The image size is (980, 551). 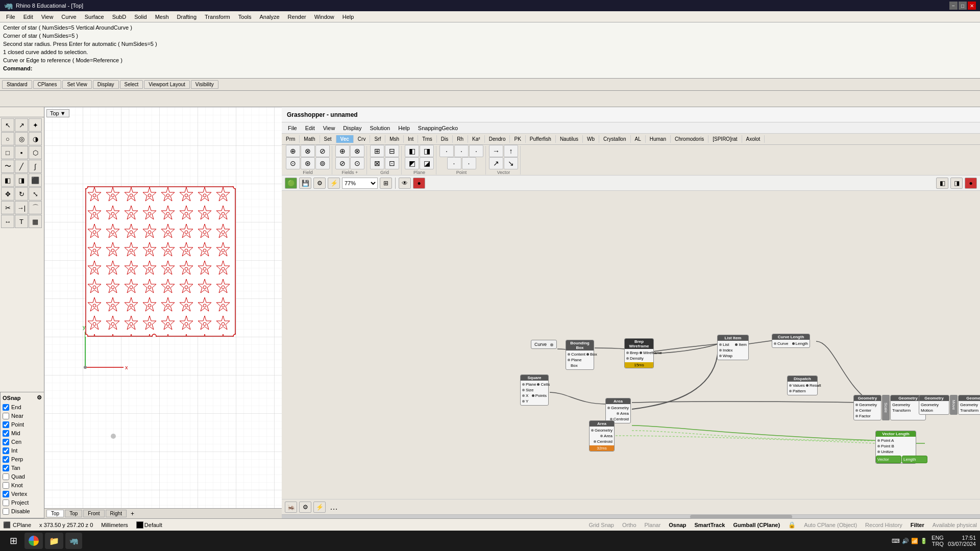 I want to click on toolbar-tab-standard: Standard, so click(x=17, y=85).